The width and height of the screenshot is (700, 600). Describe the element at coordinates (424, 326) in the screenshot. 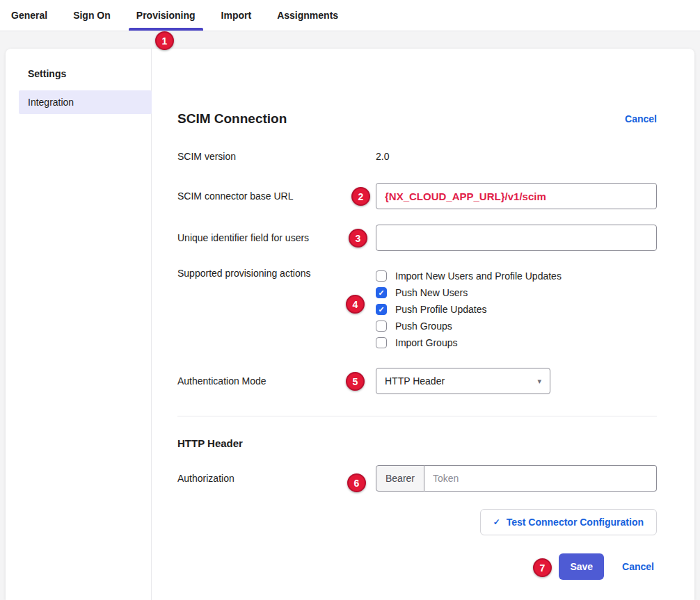

I see `checkbox-label: Push Groups` at that location.